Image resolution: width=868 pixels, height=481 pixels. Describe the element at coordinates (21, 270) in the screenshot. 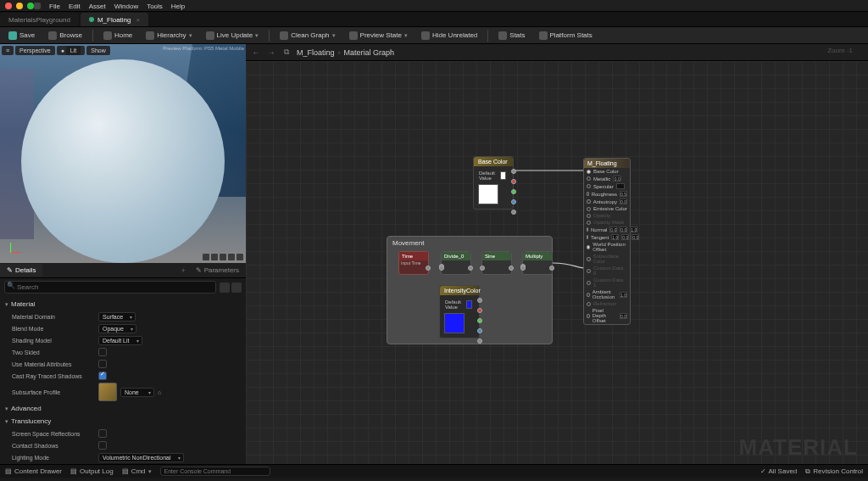

I see `tab-details: ✎Details` at that location.